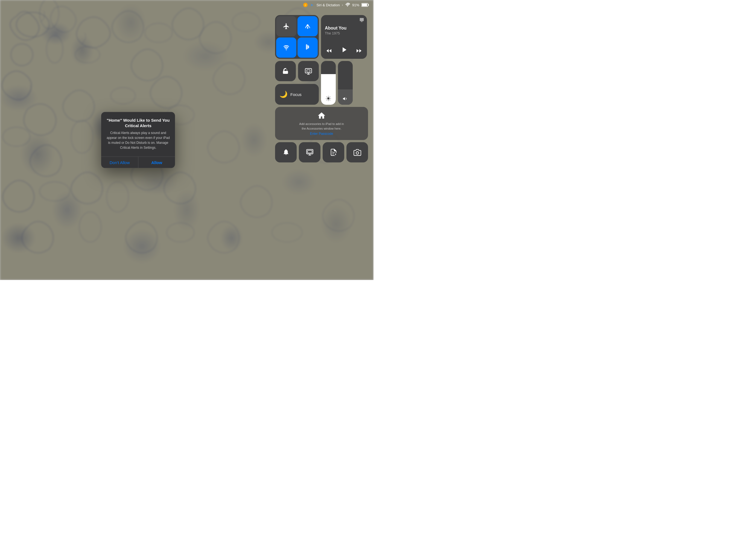 The image size is (747, 560). I want to click on battery-icon, so click(365, 5).